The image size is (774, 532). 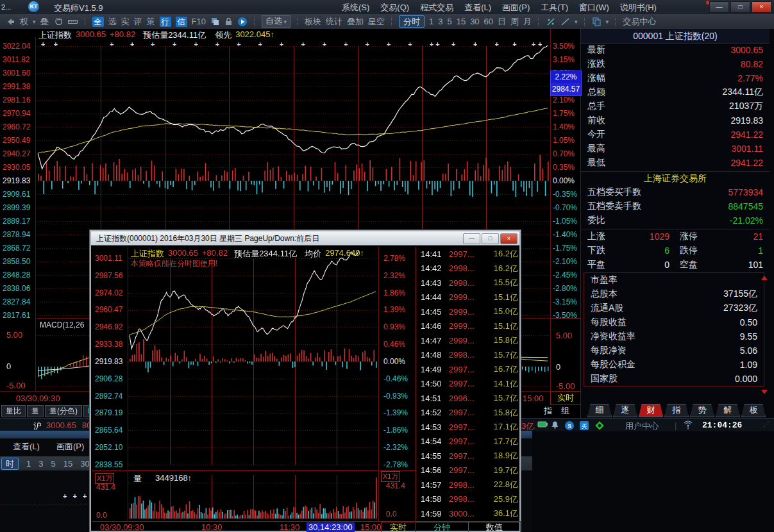 I want to click on volume-tab: 量(分色), so click(x=63, y=411).